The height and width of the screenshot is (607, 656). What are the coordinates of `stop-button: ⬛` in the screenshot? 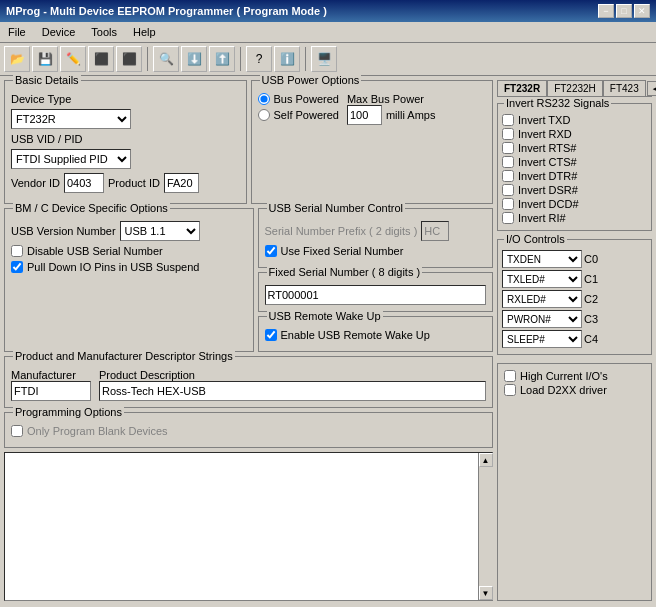 It's located at (101, 59).